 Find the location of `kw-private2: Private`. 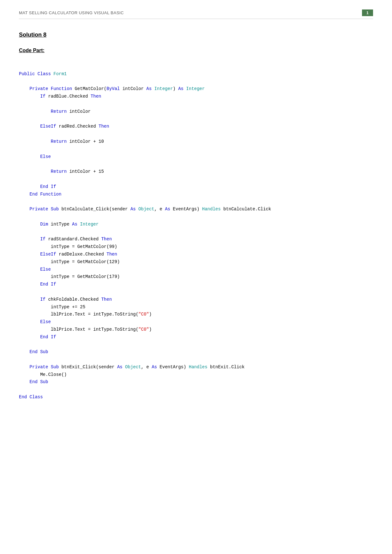

kw-private2: Private is located at coordinates (39, 209).